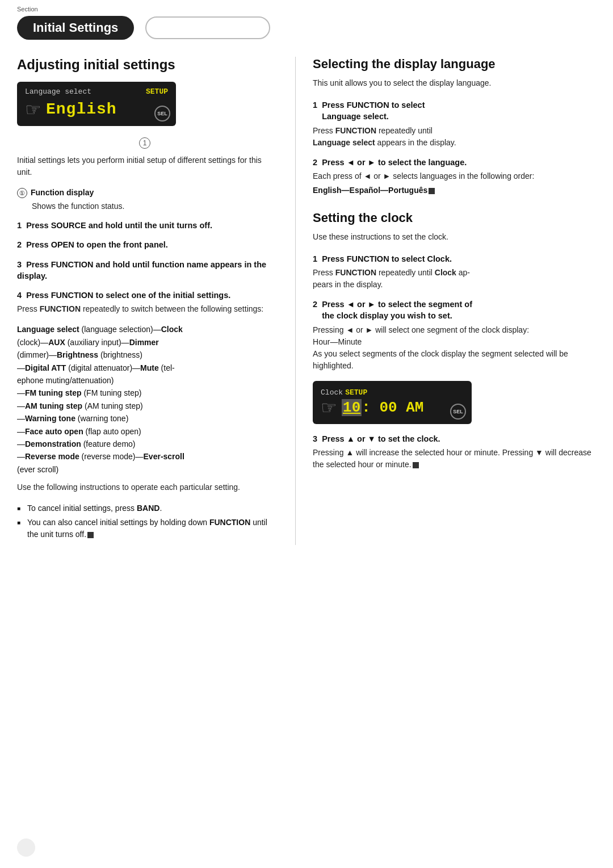  Describe the element at coordinates (27, 9) in the screenshot. I see `section-label: Section` at that location.